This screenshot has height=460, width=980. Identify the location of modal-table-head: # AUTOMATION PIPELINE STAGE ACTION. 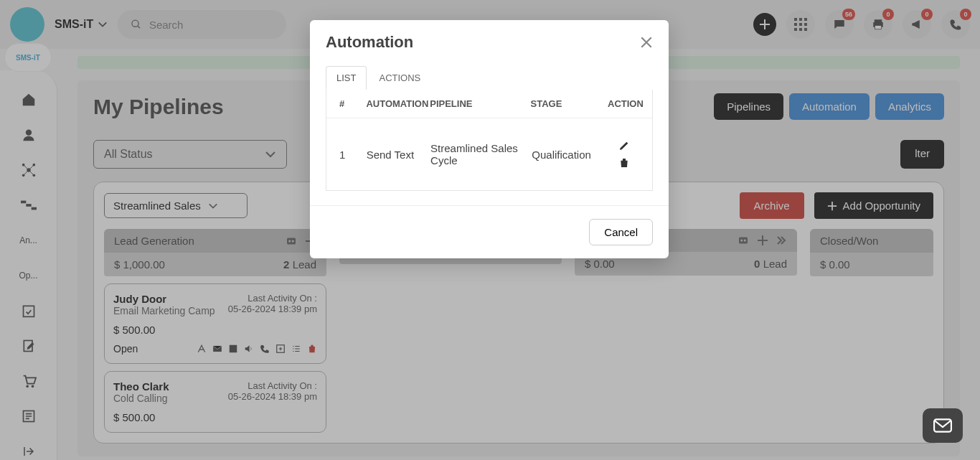
(489, 103).